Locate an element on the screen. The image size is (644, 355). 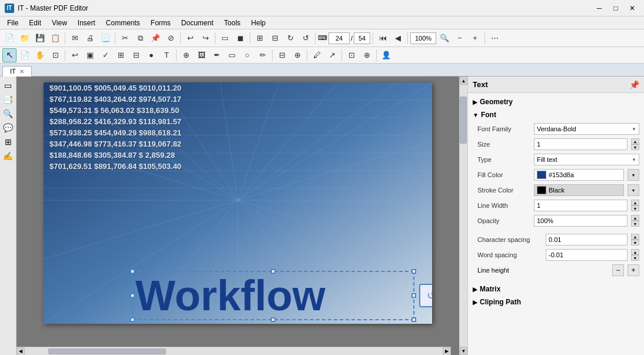
new-button: 📄 is located at coordinates (9, 38).